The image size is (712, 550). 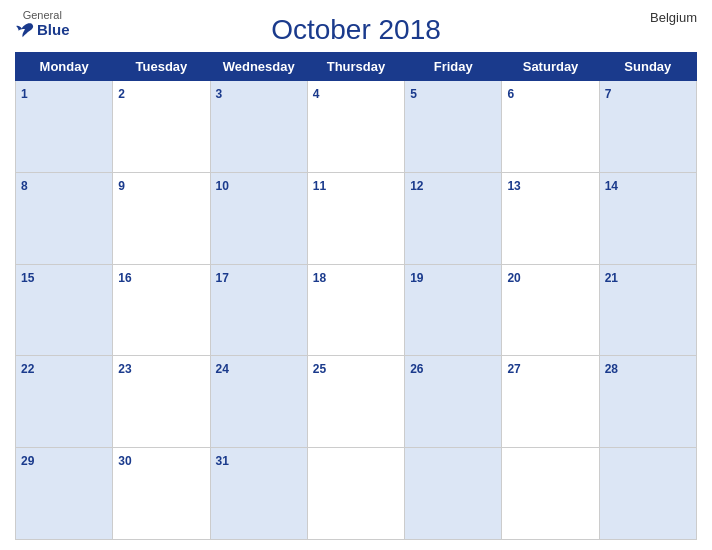 I want to click on day-number: 8, so click(x=24, y=186).